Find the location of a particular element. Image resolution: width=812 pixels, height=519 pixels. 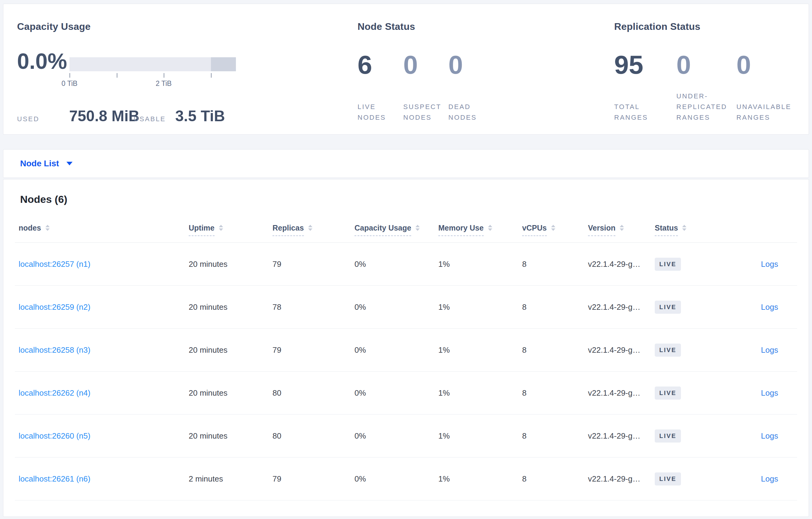

node-link: localhost:26260 (n5) is located at coordinates (55, 436).